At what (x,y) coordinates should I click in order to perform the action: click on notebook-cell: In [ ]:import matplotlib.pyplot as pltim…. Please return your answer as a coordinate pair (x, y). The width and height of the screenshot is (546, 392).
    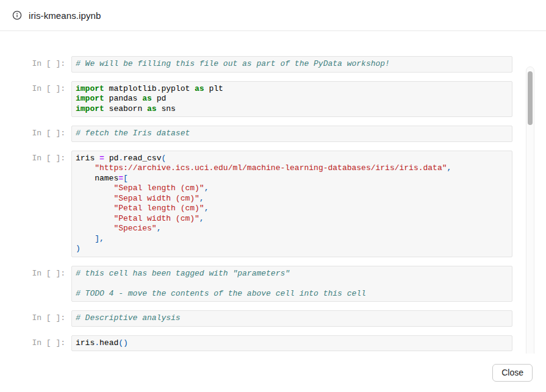
    Looking at the image, I should click on (256, 99).